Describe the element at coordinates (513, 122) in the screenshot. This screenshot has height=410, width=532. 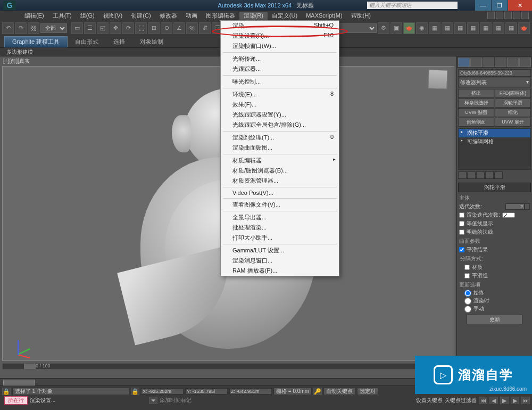
I see `modifier-preset-button: UVW 展开` at that location.